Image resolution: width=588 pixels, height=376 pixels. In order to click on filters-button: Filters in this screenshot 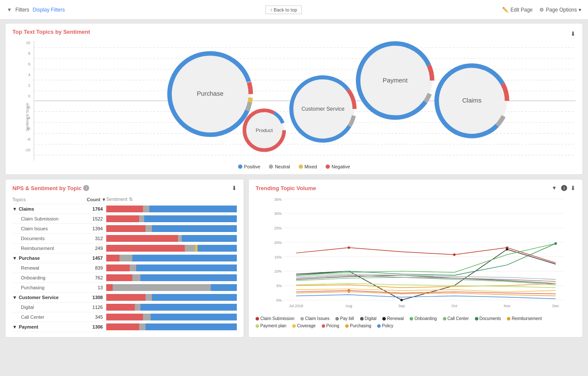, I will do `click(22, 10)`.